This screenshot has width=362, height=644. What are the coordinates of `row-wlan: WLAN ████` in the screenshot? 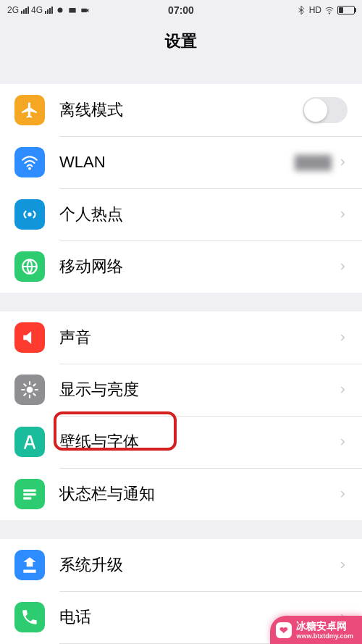 It's located at (181, 162).